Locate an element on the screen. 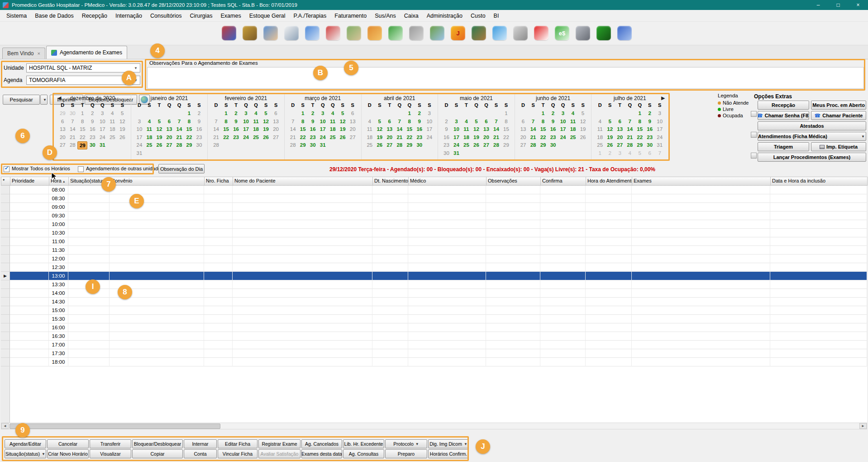 This screenshot has height=462, width=868. observacoes-textarea is located at coordinates (506, 78).